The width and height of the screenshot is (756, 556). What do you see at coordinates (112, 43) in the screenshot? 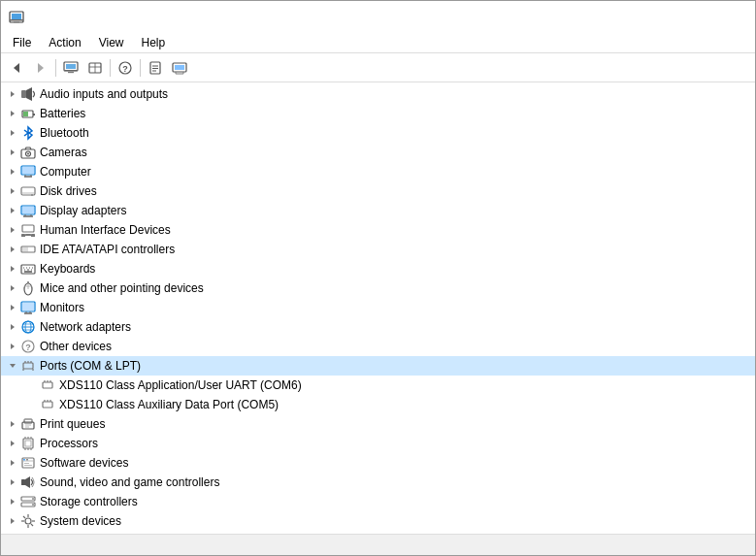
I see `menu-view: View` at bounding box center [112, 43].